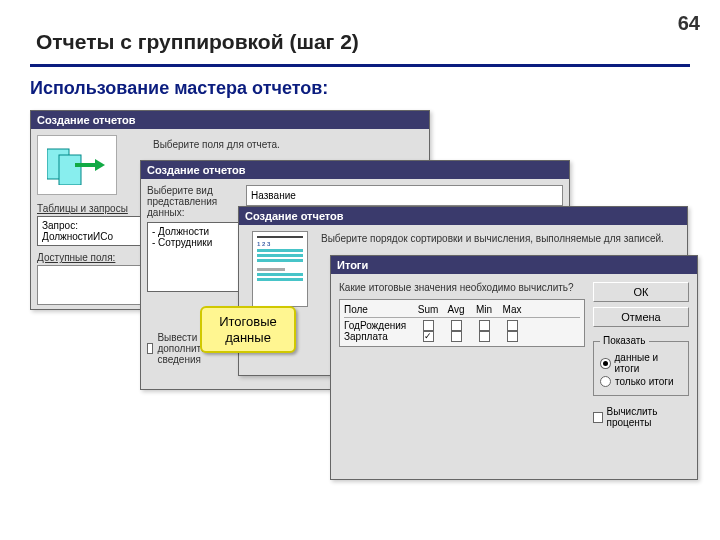  What do you see at coordinates (512, 310) in the screenshot?
I see `col-max: Max` at bounding box center [512, 310].